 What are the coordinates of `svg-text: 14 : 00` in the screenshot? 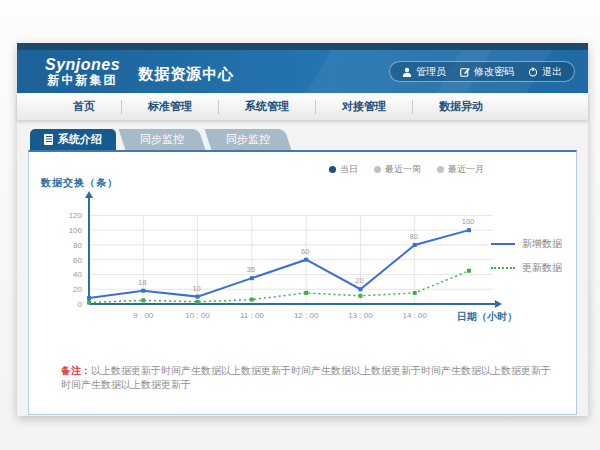 It's located at (414, 316).